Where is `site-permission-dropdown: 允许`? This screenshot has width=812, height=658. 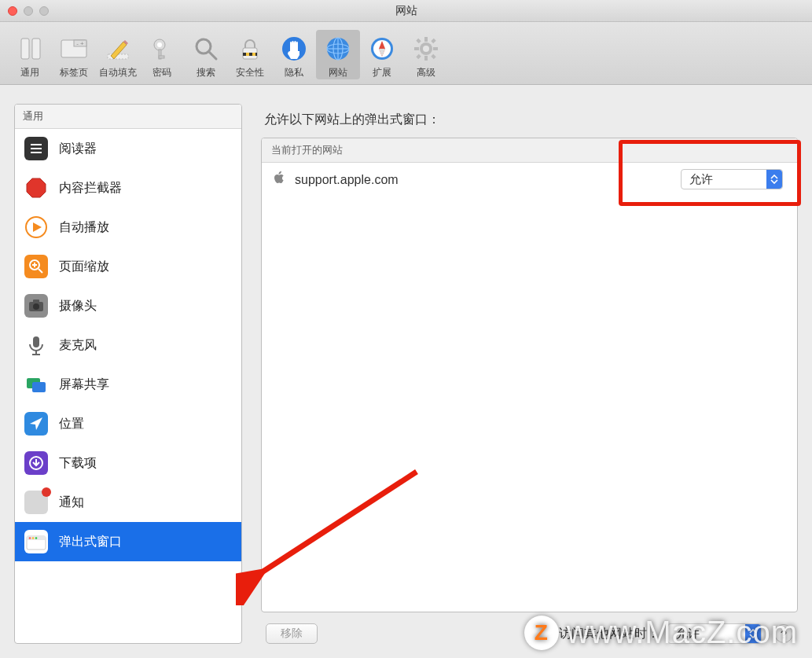 site-permission-dropdown: 允许 is located at coordinates (732, 179).